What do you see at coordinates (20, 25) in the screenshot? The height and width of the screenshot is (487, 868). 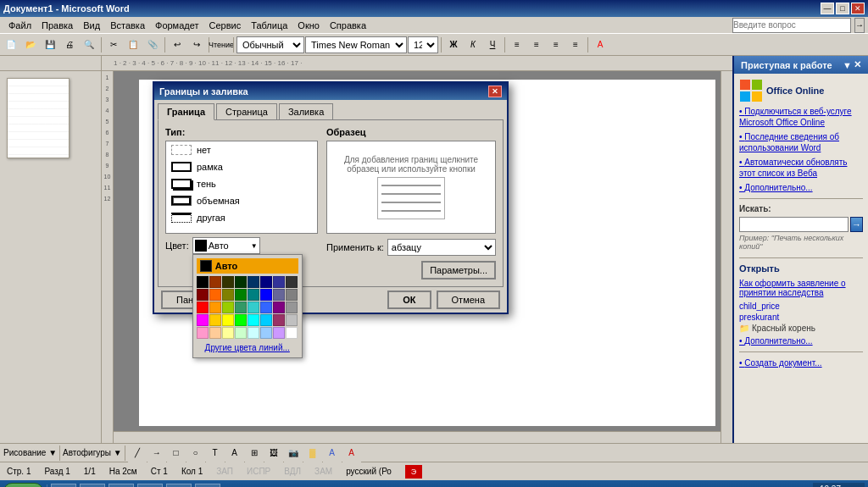 I see `menu-file: Файл` at bounding box center [20, 25].